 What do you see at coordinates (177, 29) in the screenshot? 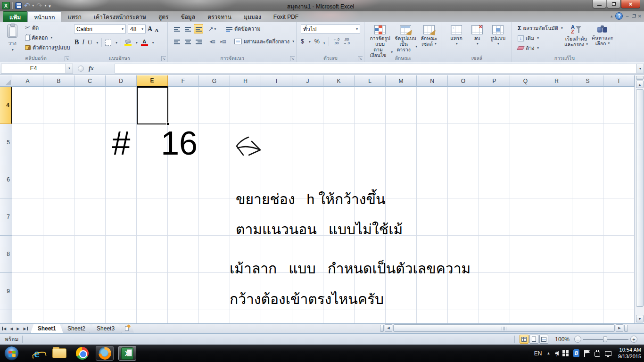
I see `align-top-button` at bounding box center [177, 29].